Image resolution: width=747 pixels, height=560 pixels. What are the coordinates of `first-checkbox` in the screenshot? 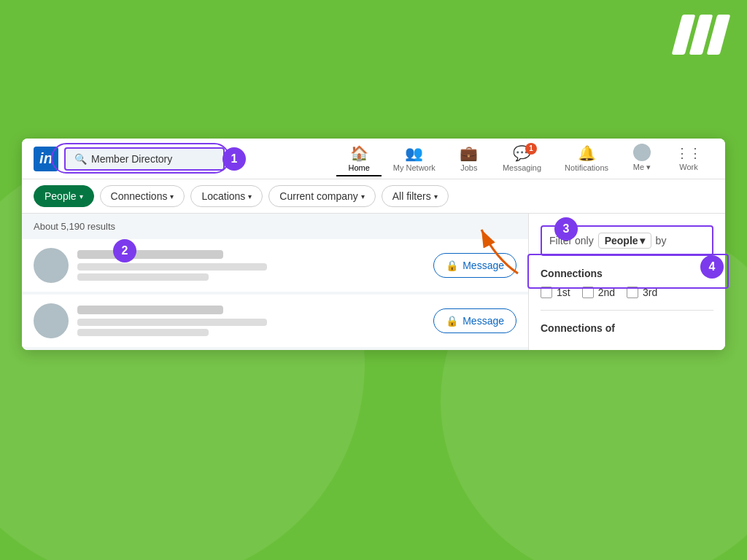 It's located at (546, 292).